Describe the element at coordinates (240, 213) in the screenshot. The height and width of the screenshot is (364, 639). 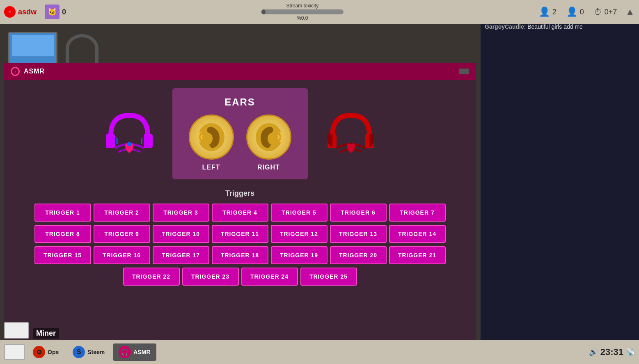
I see `trigger-button: TRIGGER 4` at that location.